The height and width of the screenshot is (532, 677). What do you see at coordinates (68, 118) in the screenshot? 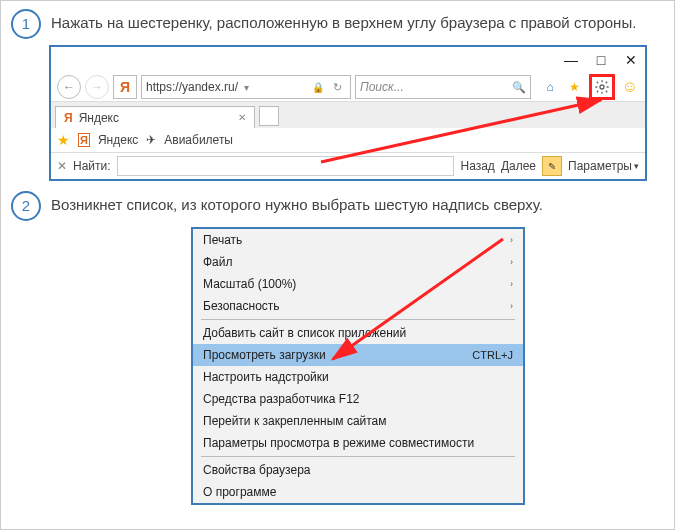
I see `tab-favicon: Я` at bounding box center [68, 118].